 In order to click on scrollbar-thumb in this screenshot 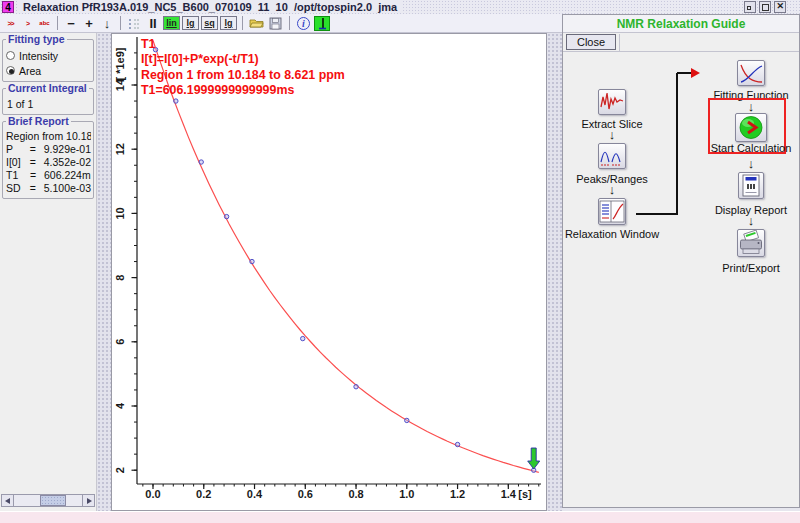, I will do `click(53, 500)`.